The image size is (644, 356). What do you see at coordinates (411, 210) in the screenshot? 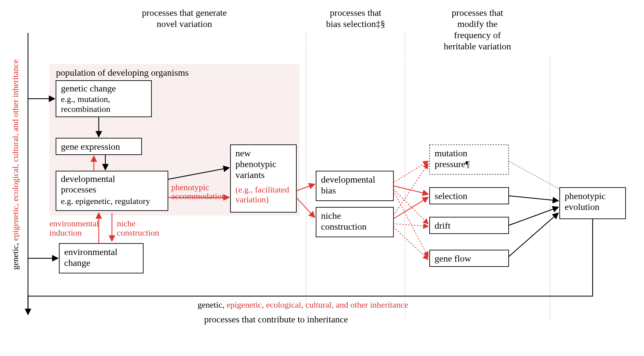
I see `dotted-arrows` at bounding box center [411, 210].